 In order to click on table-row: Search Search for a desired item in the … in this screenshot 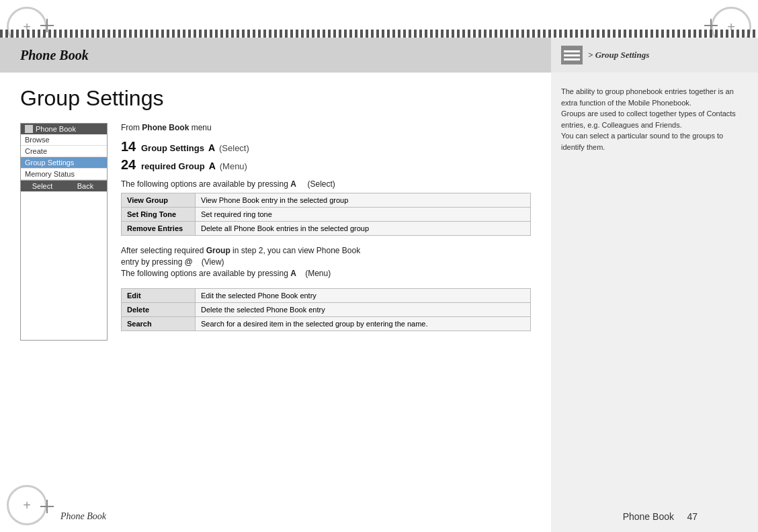, I will do `click(327, 324)`.